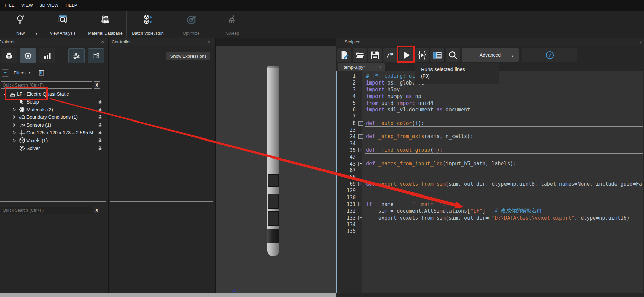 The width and height of the screenshot is (644, 297). I want to click on code-line-131: 131 − if __name__ == "__main__":, so click(490, 204).